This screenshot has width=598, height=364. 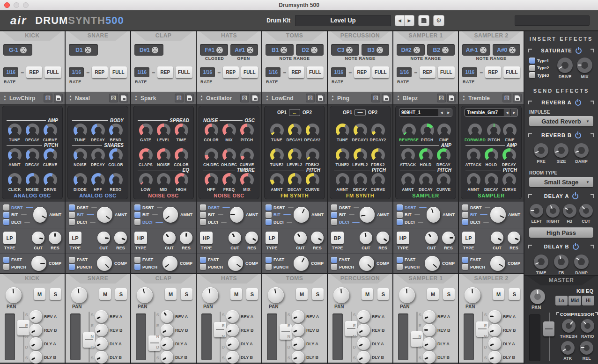 What do you see at coordinates (444, 130) in the screenshot?
I see `knob-fine` at bounding box center [444, 130].